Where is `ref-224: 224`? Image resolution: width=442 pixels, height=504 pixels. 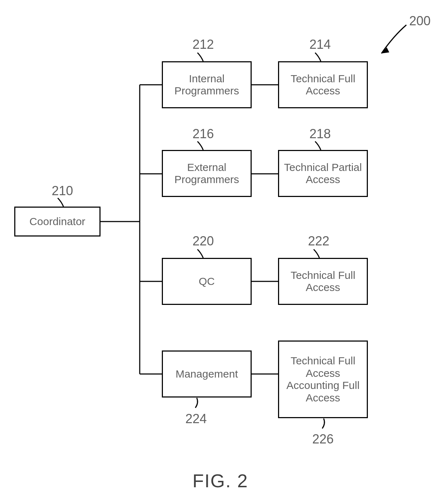 ref-224: 224 is located at coordinates (196, 419).